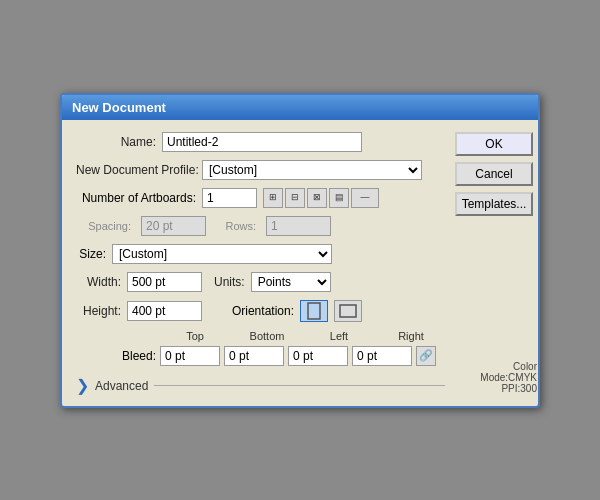  Describe the element at coordinates (260, 282) in the screenshot. I see `width-units-row: Width: Units: Points Pixels Inches Milli…` at that location.